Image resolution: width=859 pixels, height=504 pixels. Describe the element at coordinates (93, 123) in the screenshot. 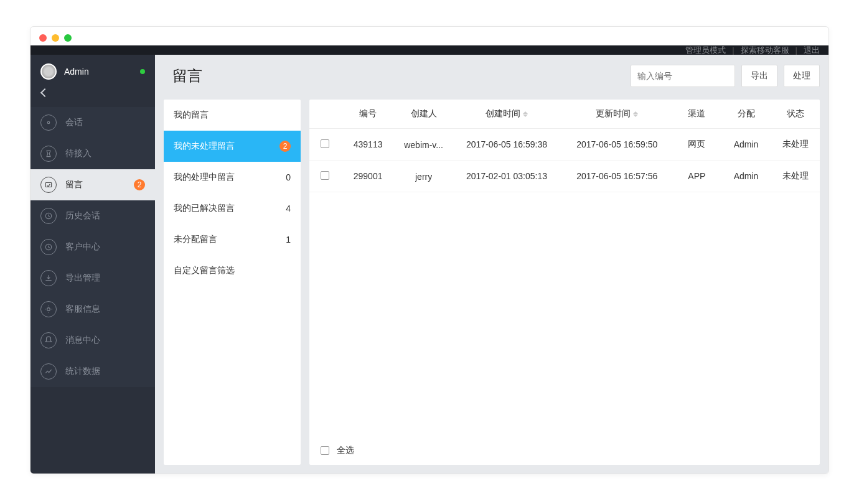

I see `nav-item-chat: 会话` at that location.